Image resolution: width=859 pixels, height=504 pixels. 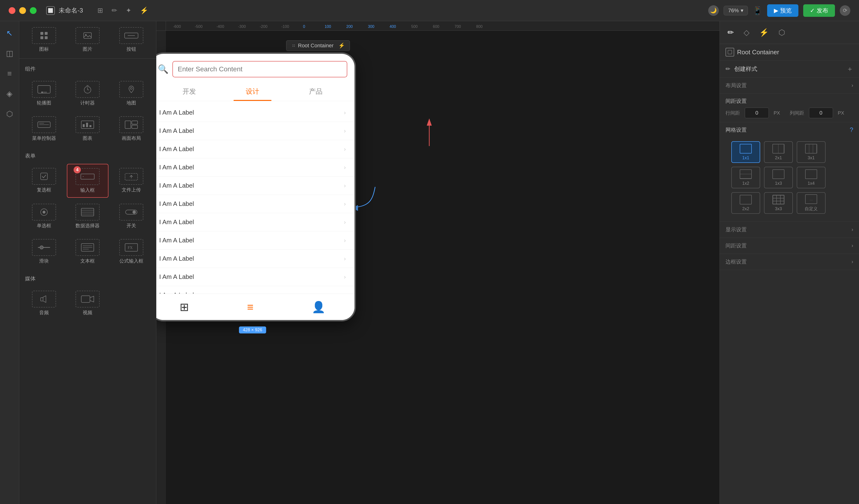 What do you see at coordinates (811, 178) in the screenshot?
I see `grid-preset-1x4: 1x4` at bounding box center [811, 178].